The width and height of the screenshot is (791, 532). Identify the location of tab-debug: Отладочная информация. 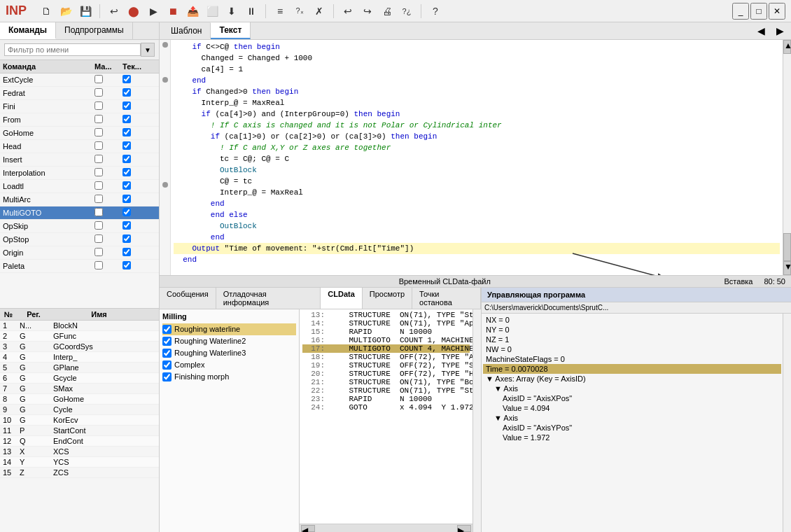
(269, 298).